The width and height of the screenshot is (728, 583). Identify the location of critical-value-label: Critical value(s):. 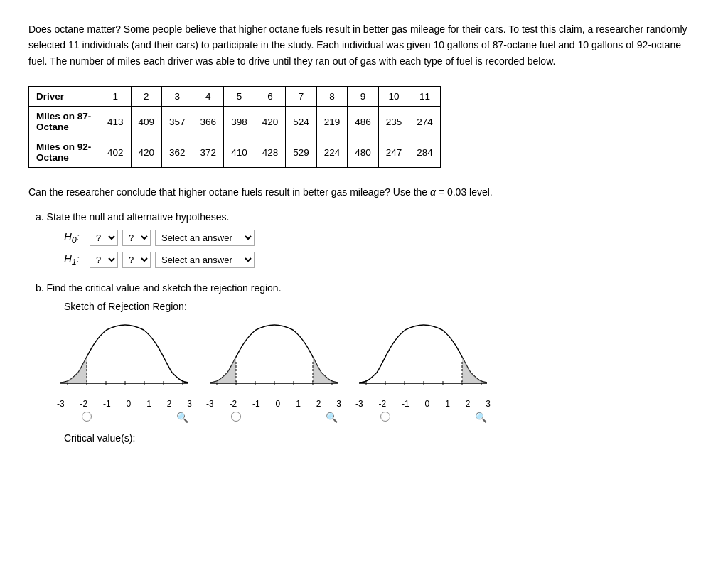
(382, 438).